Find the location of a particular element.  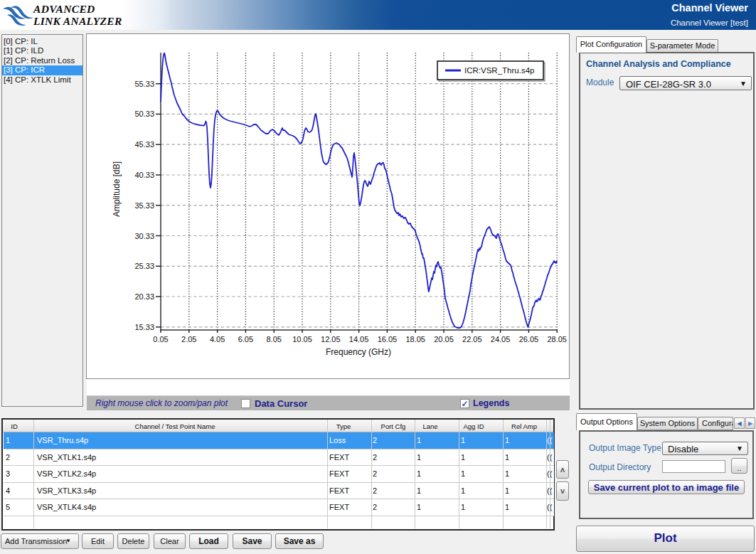

svg-text: 45.33 is located at coordinates (144, 144).